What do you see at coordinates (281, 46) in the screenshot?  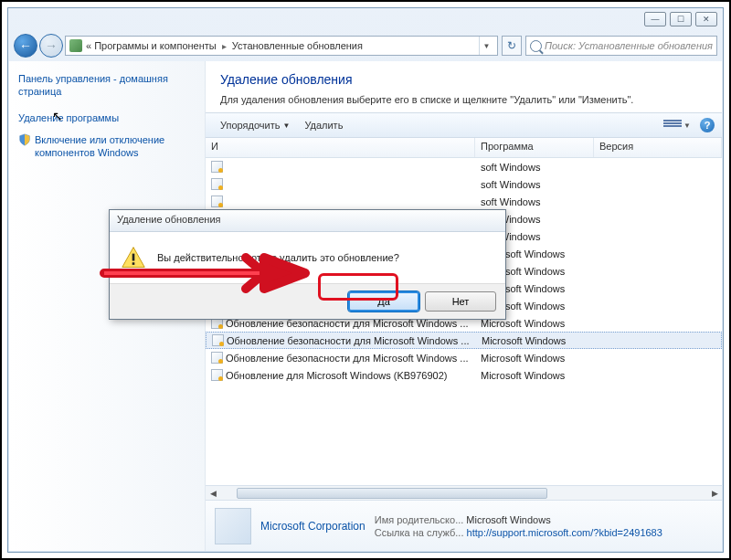 I see `address-bar: « Программы и компоненты ▸ Установленные…` at bounding box center [281, 46].